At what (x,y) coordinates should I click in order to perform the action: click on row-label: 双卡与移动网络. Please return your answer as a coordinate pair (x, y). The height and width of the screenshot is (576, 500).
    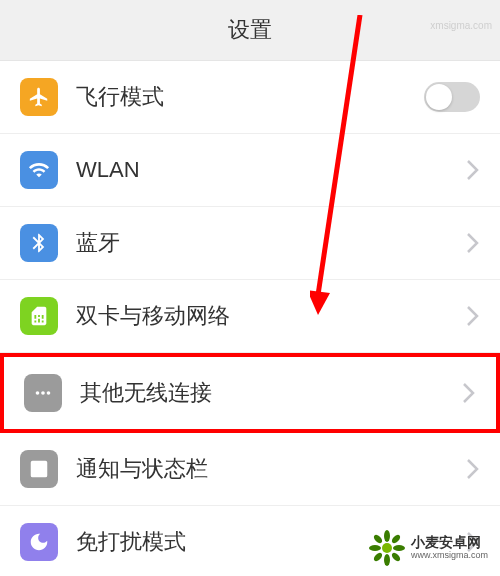
    Looking at the image, I should click on (271, 316).